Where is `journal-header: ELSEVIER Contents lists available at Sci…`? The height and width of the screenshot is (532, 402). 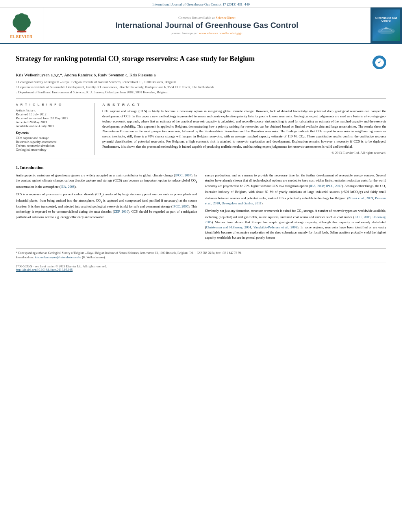
journal-header: ELSEVIER Contents lists available at Sci… is located at coordinates (201, 26).